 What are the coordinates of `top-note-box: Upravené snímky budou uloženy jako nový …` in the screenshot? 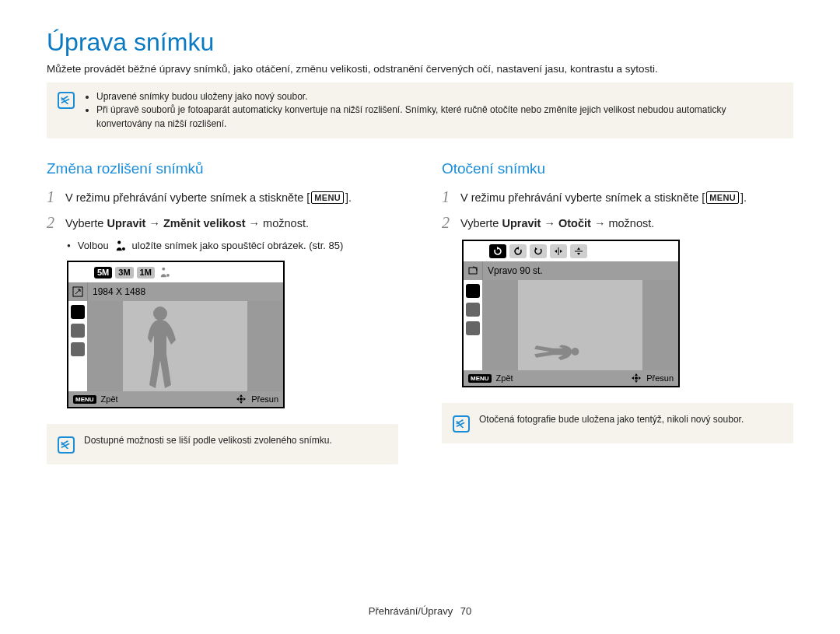 It's located at (420, 110).